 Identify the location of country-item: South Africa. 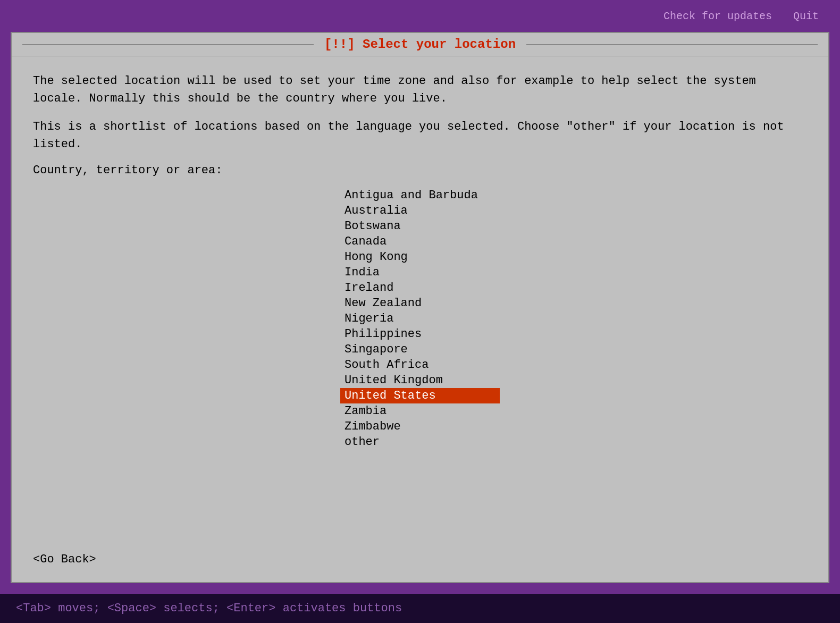
(420, 365).